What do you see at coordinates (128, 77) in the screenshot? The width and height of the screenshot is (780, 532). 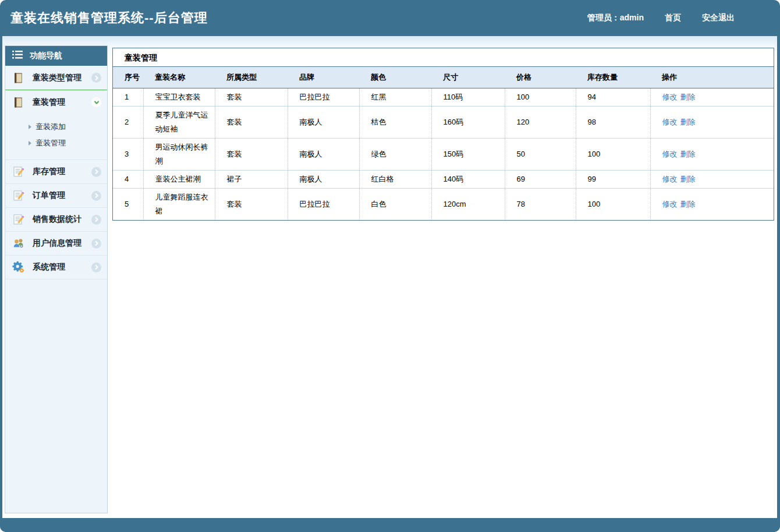 I see `col-header-no: 序号` at bounding box center [128, 77].